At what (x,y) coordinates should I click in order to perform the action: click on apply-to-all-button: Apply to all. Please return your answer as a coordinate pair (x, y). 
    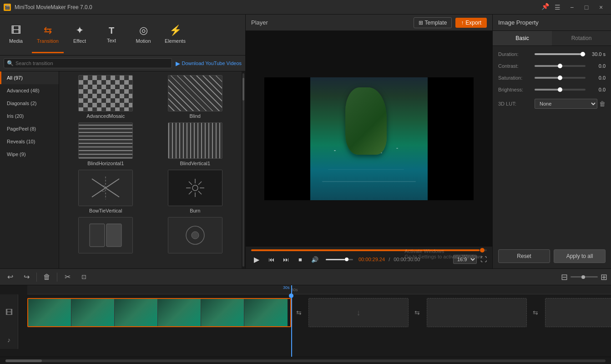
    Looking at the image, I should click on (580, 256).